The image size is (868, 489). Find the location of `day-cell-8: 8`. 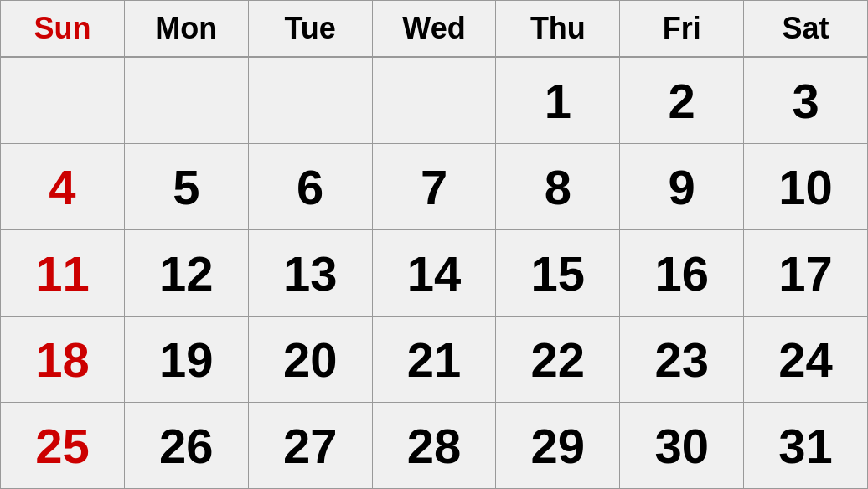

day-cell-8: 8 is located at coordinates (558, 187).